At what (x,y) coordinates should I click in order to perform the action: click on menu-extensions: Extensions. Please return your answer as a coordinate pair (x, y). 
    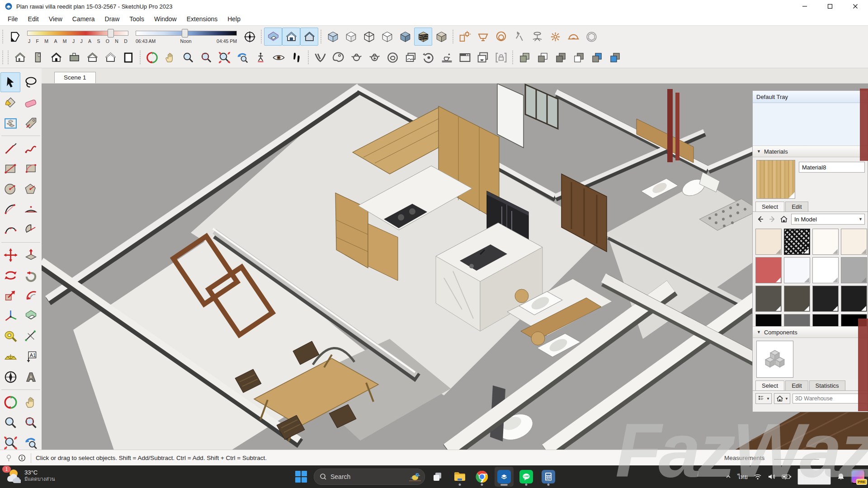
    Looking at the image, I should click on (202, 19).